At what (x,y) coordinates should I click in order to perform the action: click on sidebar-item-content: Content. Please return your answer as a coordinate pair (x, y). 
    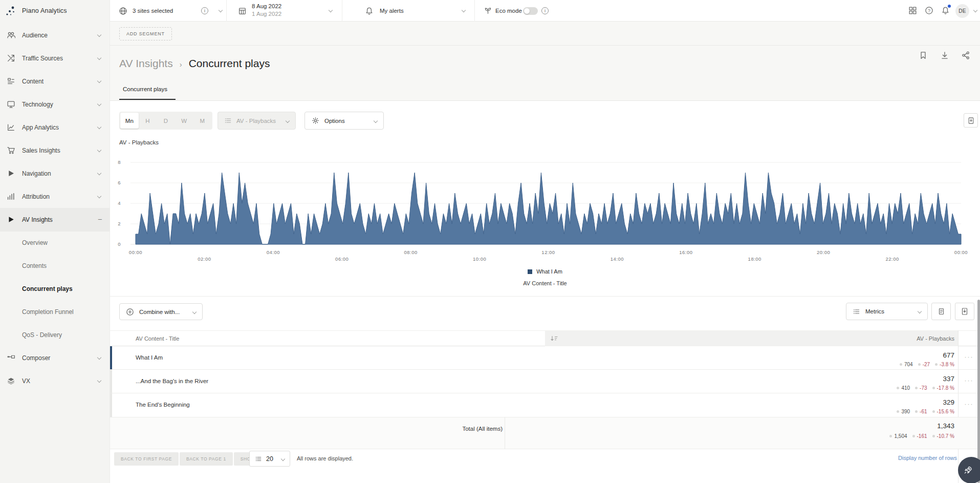
    Looking at the image, I should click on (55, 81).